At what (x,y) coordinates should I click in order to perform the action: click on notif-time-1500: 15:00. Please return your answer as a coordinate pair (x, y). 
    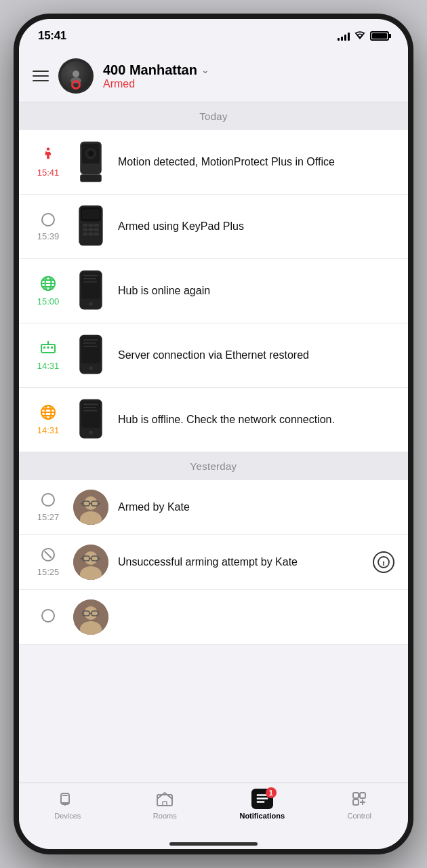
    Looking at the image, I should click on (49, 301).